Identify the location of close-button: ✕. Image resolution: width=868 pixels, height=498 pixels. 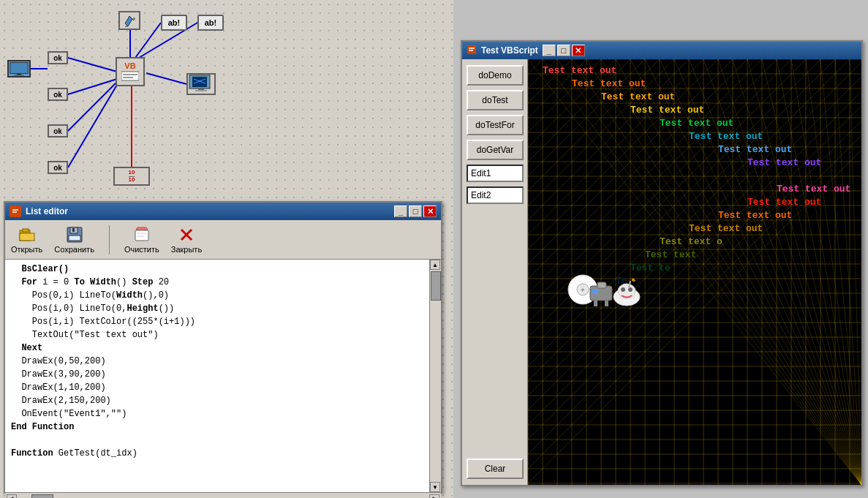
(430, 211).